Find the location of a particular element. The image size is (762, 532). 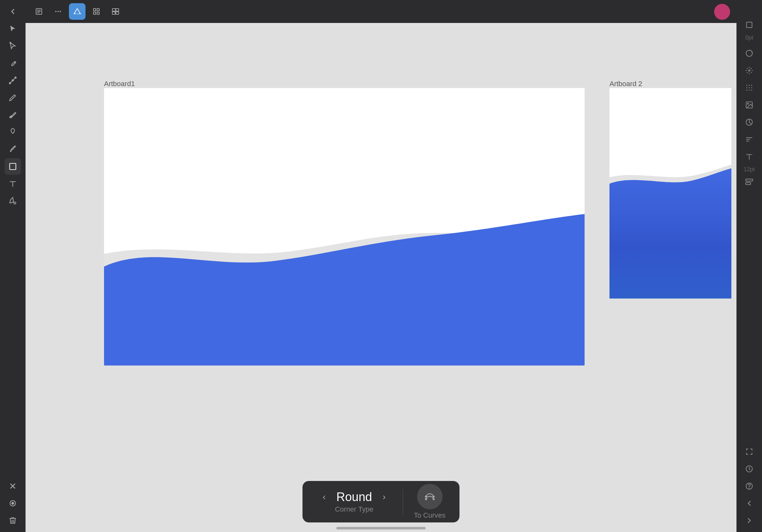

dropper-tool is located at coordinates (13, 201).